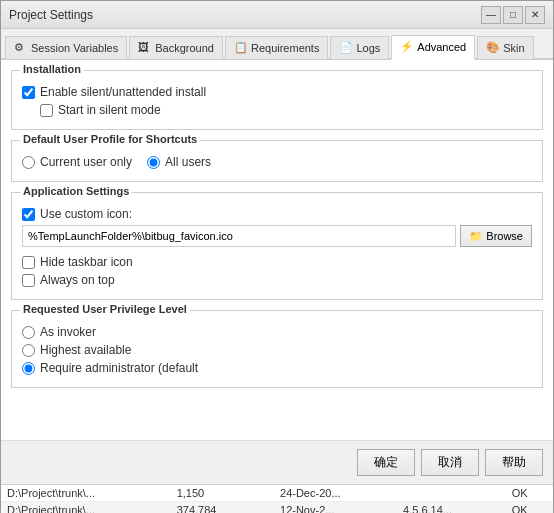 This screenshot has height=513, width=554. What do you see at coordinates (277, 350) in the screenshot?
I see `privilege-content: As invoker Highest available Require adm…` at bounding box center [277, 350].